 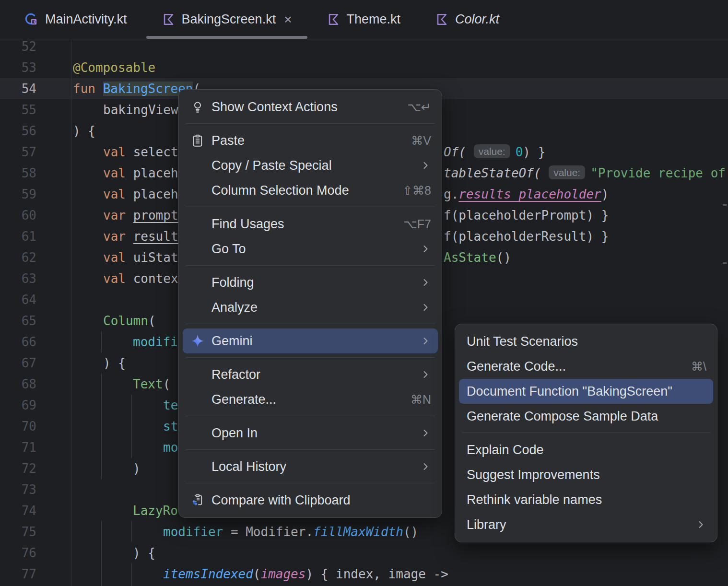 What do you see at coordinates (235, 434) in the screenshot?
I see `menu-item-label: Open In` at bounding box center [235, 434].